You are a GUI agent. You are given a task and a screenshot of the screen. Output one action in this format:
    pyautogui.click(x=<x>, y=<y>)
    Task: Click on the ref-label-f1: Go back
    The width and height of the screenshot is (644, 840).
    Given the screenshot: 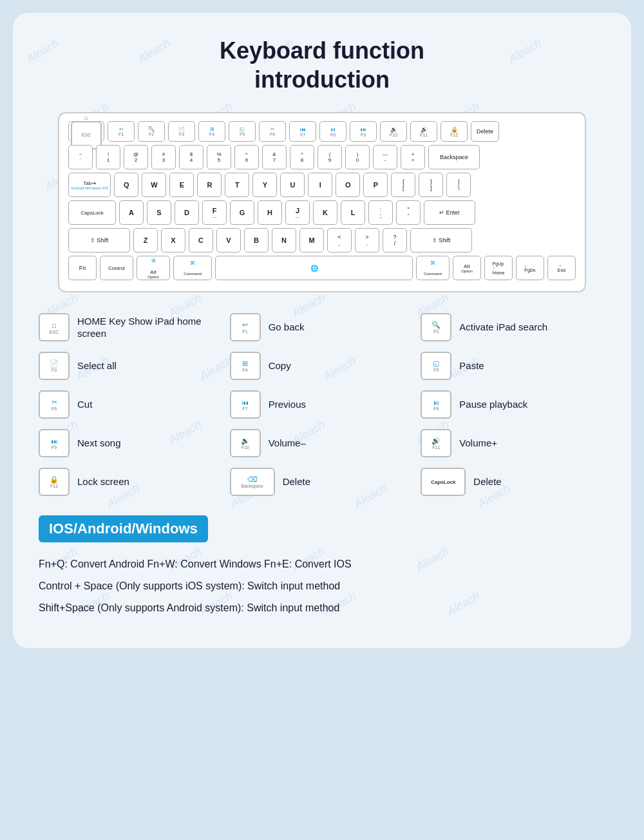 What is the action you would take?
    pyautogui.click(x=287, y=327)
    